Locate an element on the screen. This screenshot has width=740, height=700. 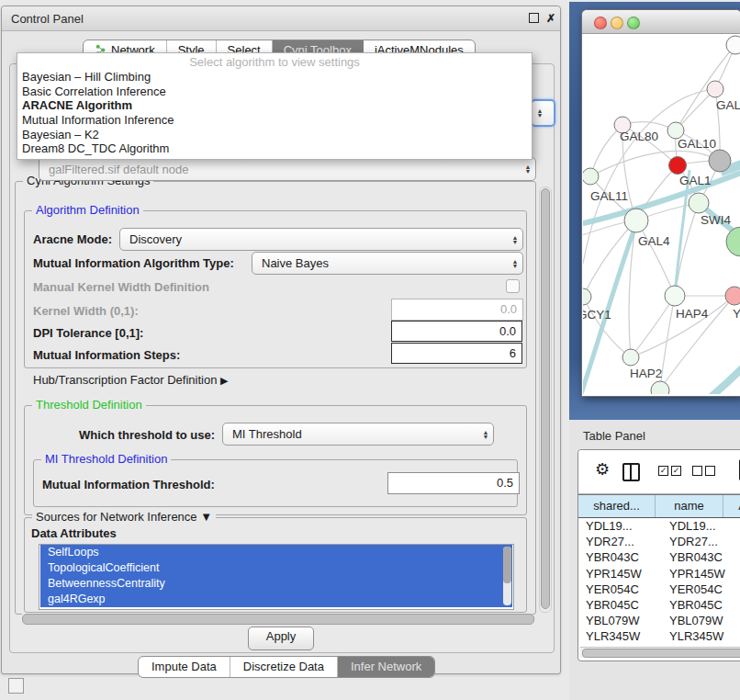
close-icon: ✗ is located at coordinates (551, 18).